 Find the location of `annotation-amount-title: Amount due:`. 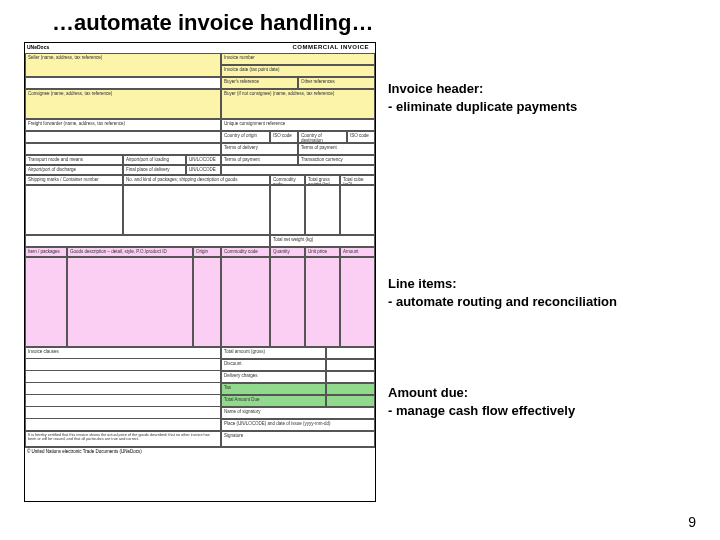

annotation-amount-title: Amount due: is located at coordinates (502, 393).